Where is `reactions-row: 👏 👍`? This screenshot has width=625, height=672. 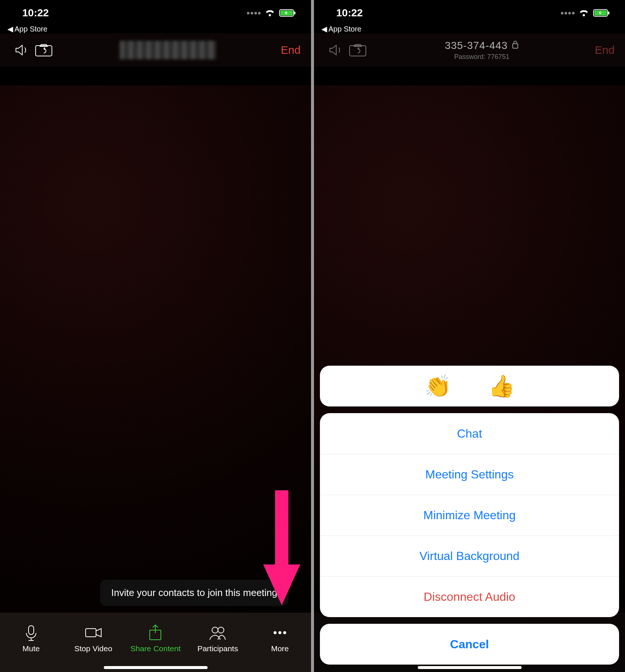
reactions-row: 👏 👍 is located at coordinates (469, 386).